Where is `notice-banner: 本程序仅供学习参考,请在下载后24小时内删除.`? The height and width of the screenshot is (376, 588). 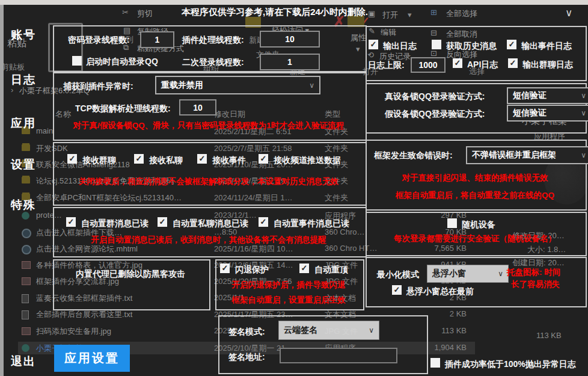 notice-banner: 本程序仅供学习参考,请在下载后24小时内删除. is located at coordinates (275, 12).